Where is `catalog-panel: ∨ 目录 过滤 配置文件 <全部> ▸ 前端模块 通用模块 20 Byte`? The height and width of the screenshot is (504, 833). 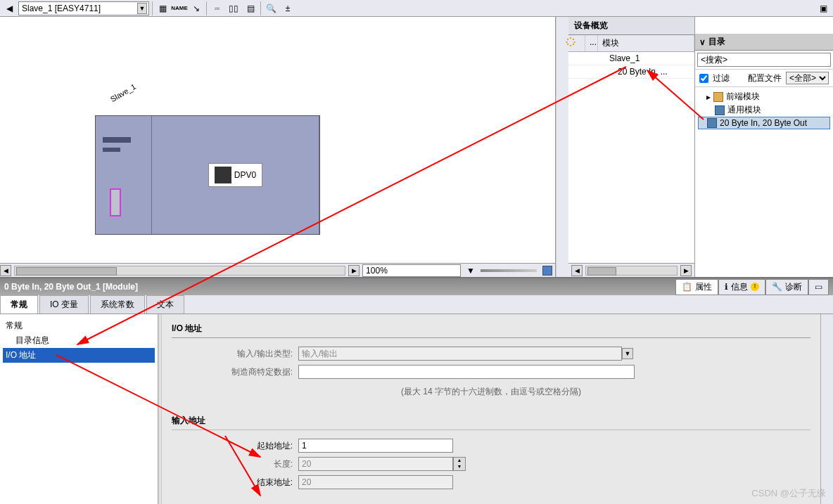 catalog-panel: ∨ 目录 过滤 配置文件 <全部> ▸ 前端模块 通用模块 20 Byte is located at coordinates (764, 147).